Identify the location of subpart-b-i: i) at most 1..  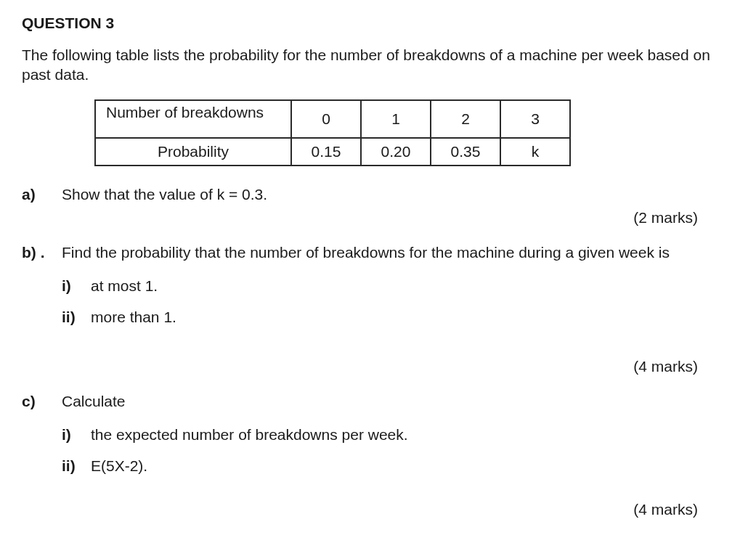
(398, 286).